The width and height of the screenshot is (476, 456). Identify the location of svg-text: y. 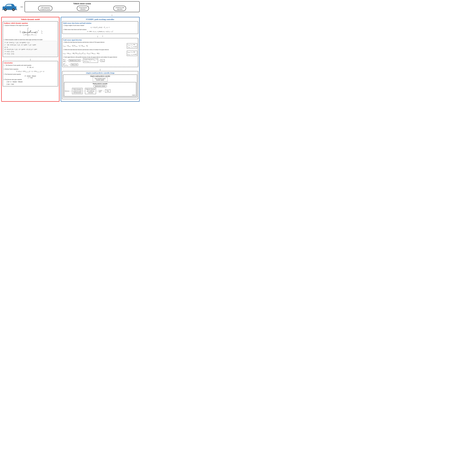
(28, 28).